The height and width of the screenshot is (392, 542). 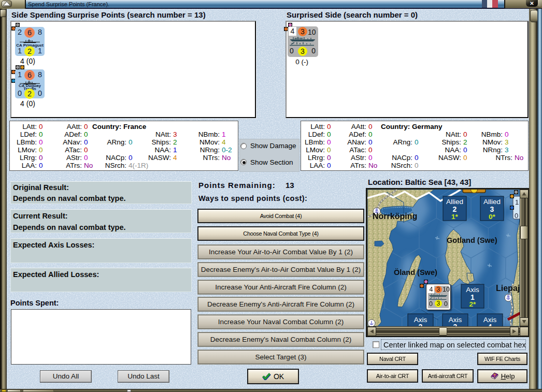 I want to click on svg-text: 0*, so click(x=492, y=216).